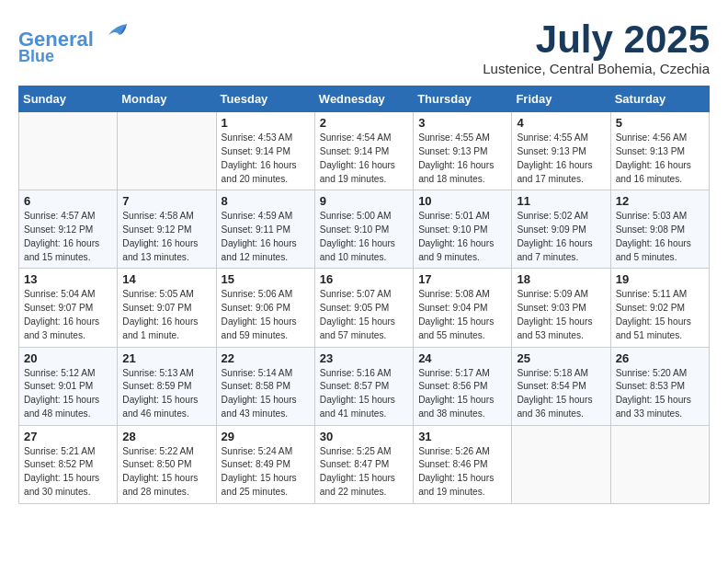  Describe the element at coordinates (68, 464) in the screenshot. I see `calendar-cell: 27Sunrise: 5:21 AM Sunset: 8:52 PM Dayli…` at that location.